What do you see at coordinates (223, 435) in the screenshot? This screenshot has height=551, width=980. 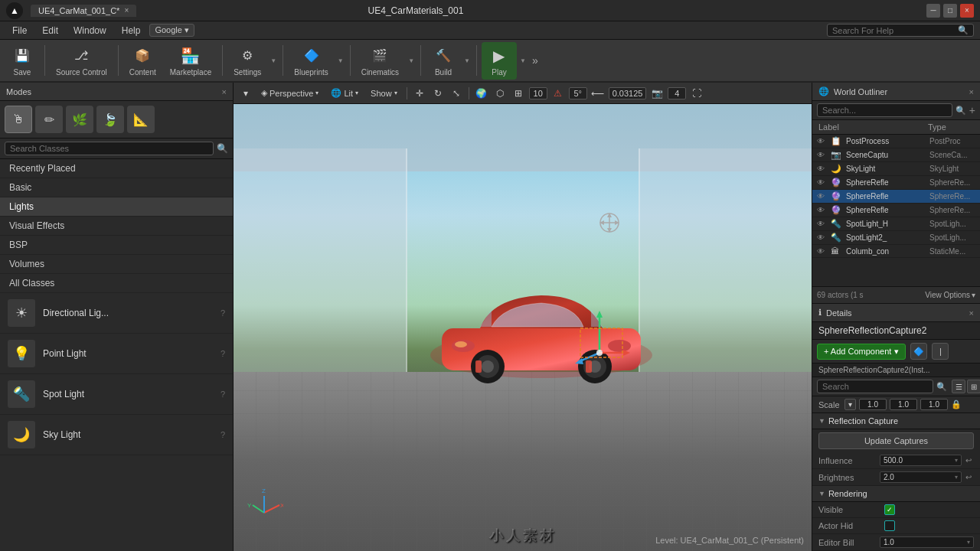 I see `sky-light-help-icon: ?` at bounding box center [223, 435].